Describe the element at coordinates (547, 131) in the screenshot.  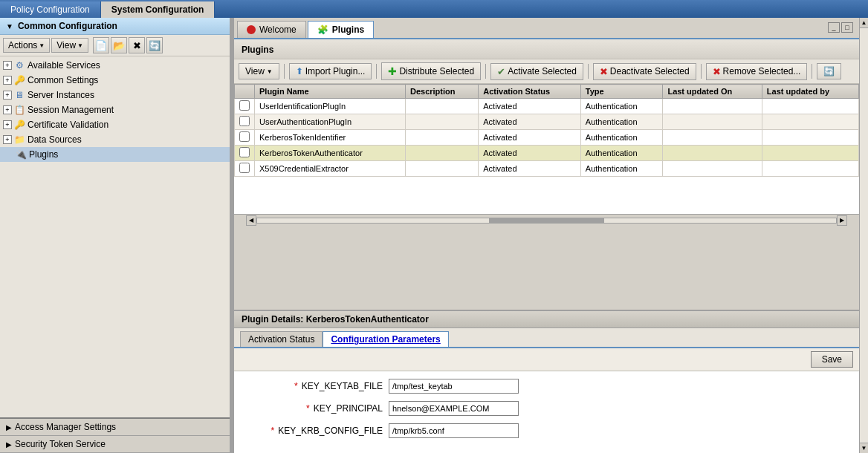
I see `plugins-table: Plugin Name Description Activation Statu…` at that location.